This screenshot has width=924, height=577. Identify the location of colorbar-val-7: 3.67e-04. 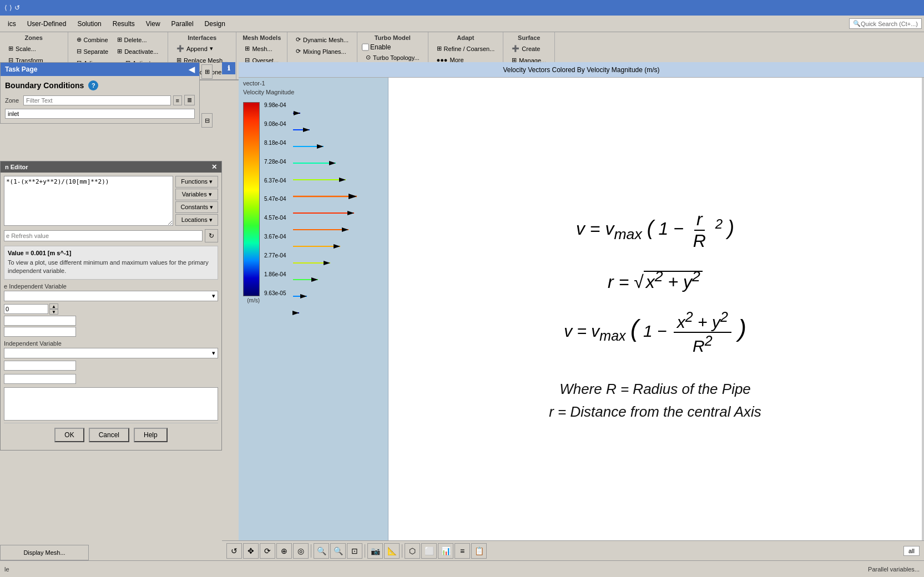
(275, 236).